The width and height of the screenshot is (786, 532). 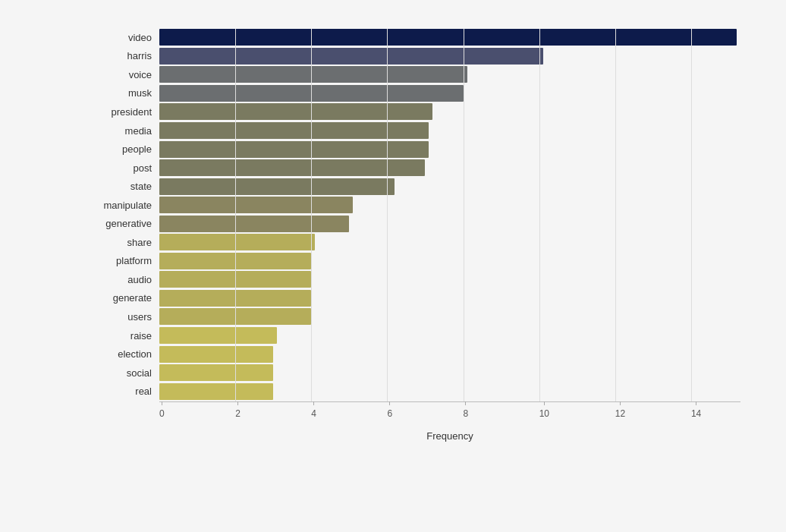 I want to click on bar-row: video, so click(x=412, y=38).